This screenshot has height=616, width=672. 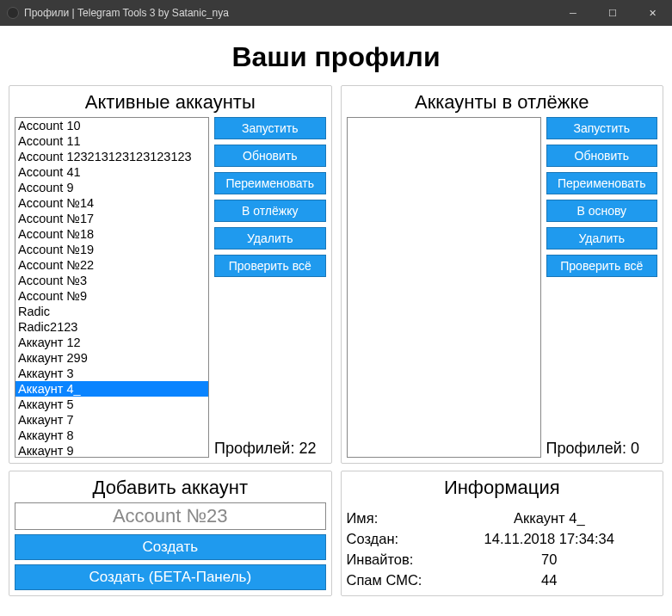 I want to click on list-item: Account 123213123123123123, so click(x=112, y=157).